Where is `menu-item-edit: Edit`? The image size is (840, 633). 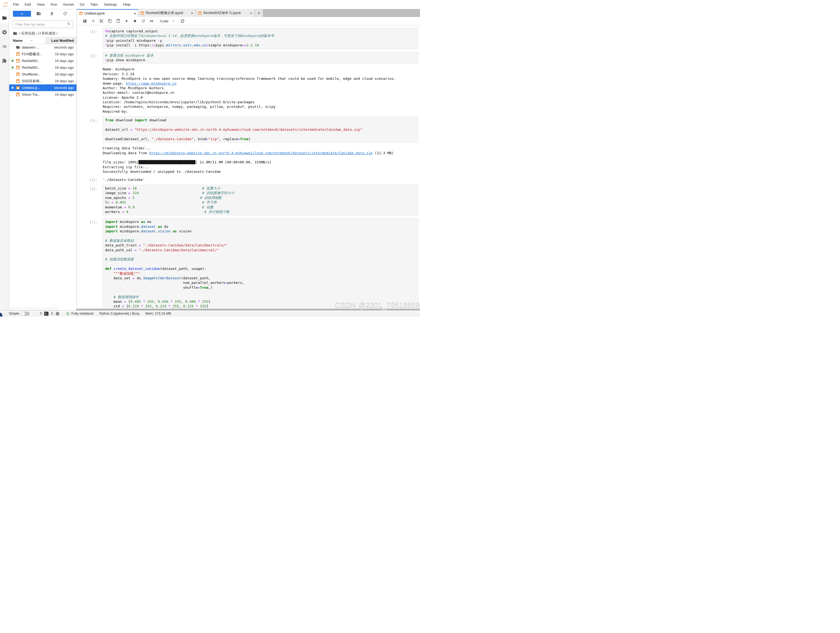 menu-item-edit: Edit is located at coordinates (28, 5).